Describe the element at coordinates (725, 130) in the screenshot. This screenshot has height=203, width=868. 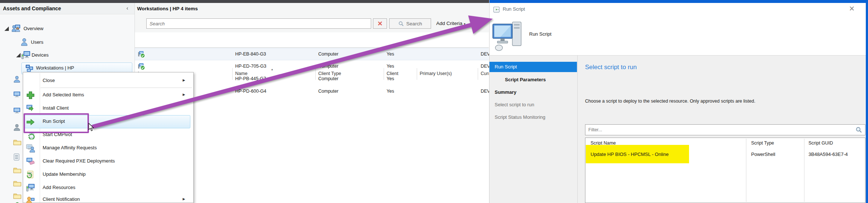
I see `script-filter-box` at that location.